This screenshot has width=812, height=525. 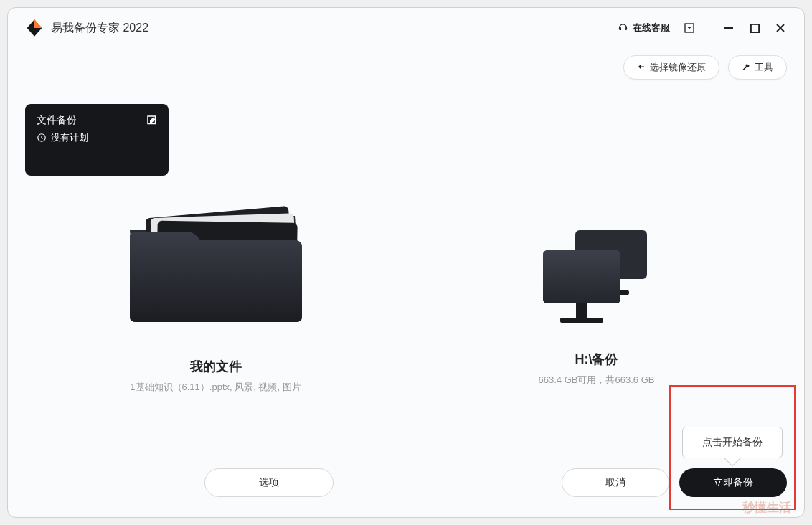 What do you see at coordinates (406, 28) in the screenshot?
I see `titlebar: 易我备份专家 2022 在线客服` at bounding box center [406, 28].